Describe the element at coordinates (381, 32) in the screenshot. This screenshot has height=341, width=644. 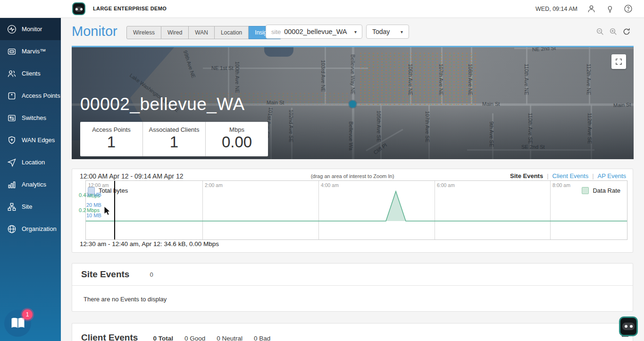
I see `time-range-value: Today` at that location.